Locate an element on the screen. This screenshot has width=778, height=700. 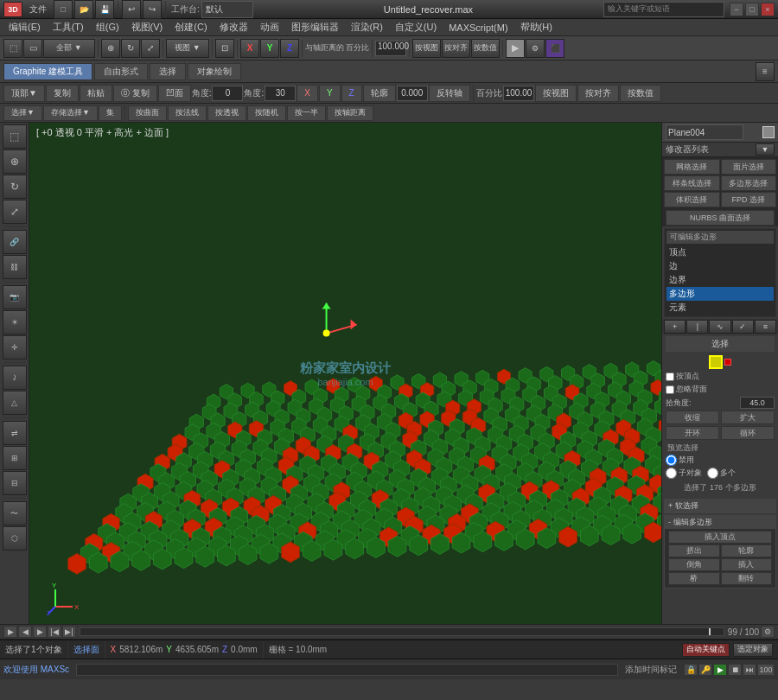
rp-wave-btn: ∿ is located at coordinates (719, 327).